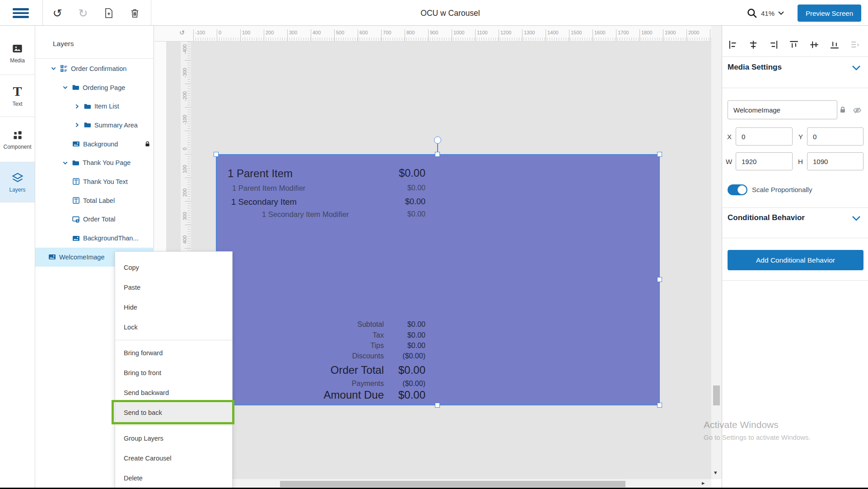 This screenshot has height=489, width=868. What do you see at coordinates (95, 182) in the screenshot?
I see `layer-row-thank-you-text: Thank You Text` at bounding box center [95, 182].